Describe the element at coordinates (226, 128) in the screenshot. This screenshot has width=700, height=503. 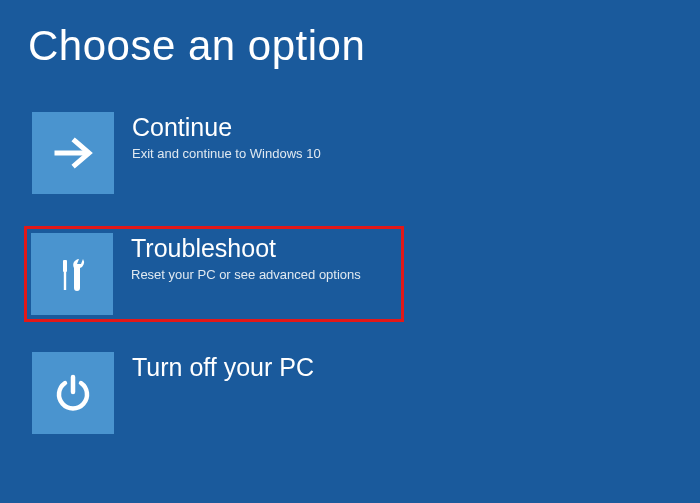
I see `continue-title: Continue` at that location.